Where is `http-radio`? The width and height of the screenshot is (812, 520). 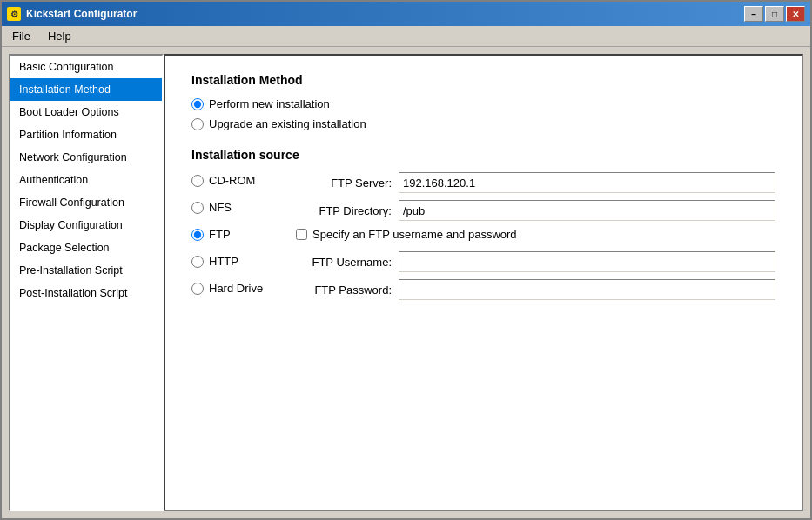
http-radio is located at coordinates (198, 262).